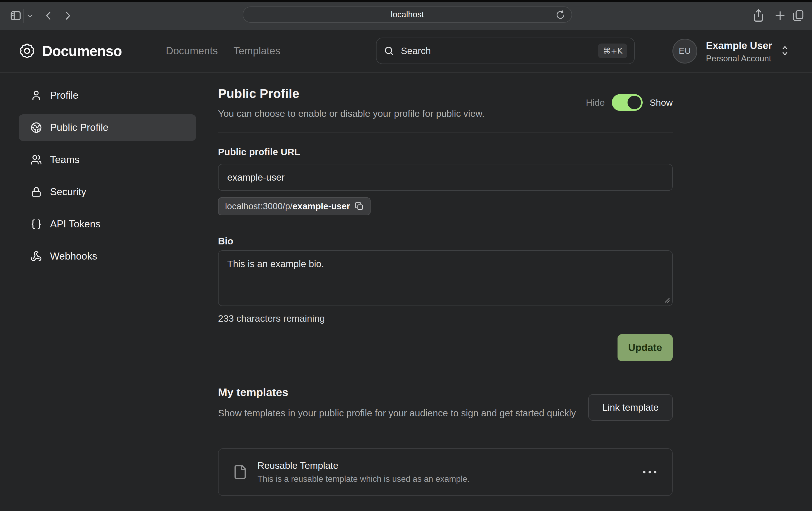 This screenshot has width=812, height=511. I want to click on settings-sidebar: Profile Public Profile Teams Security AP…, so click(107, 179).